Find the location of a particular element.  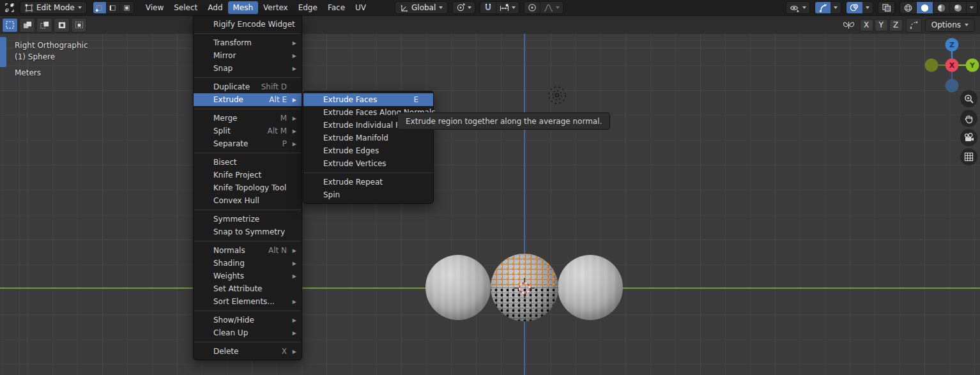

menubar-item-select: Select is located at coordinates (185, 8).